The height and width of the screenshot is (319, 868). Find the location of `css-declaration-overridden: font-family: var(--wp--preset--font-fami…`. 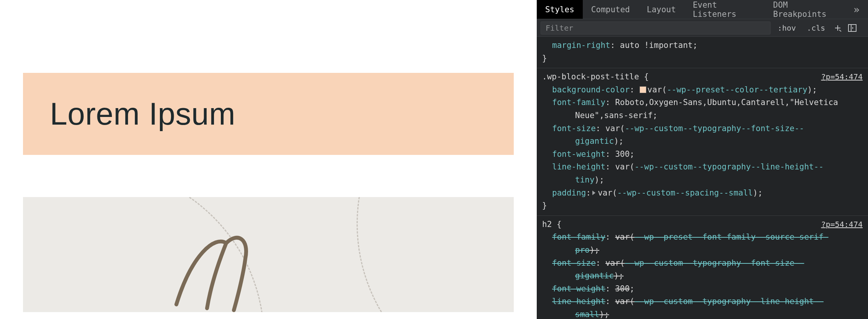

css-declaration-overridden: font-family: var(--wp--preset--font-fami… is located at coordinates (707, 244).